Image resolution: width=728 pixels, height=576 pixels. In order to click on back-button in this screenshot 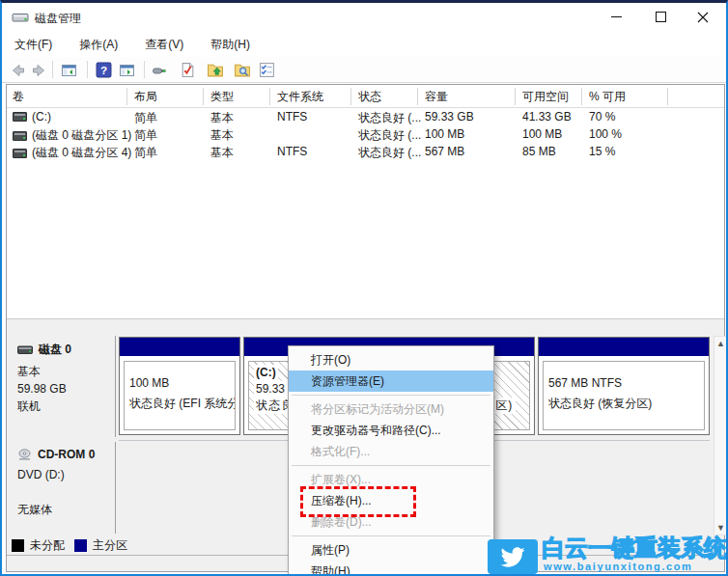, I will do `click(17, 69)`.